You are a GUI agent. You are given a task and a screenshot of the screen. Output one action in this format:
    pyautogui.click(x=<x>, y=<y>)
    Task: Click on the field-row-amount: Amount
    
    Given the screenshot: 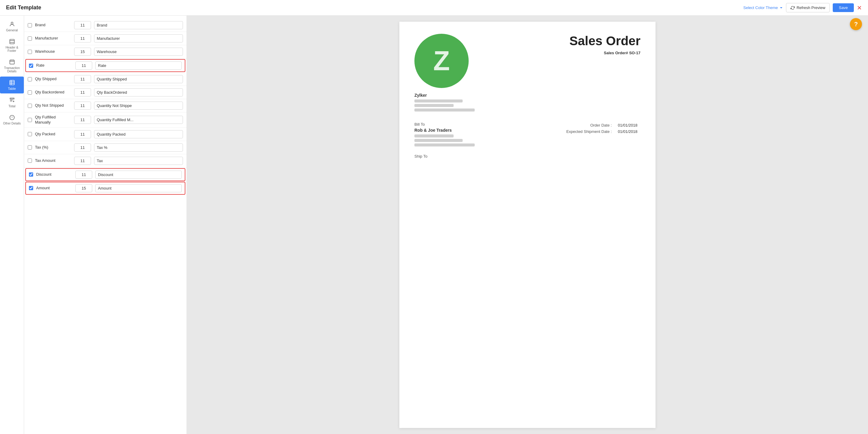 What is the action you would take?
    pyautogui.click(x=105, y=188)
    